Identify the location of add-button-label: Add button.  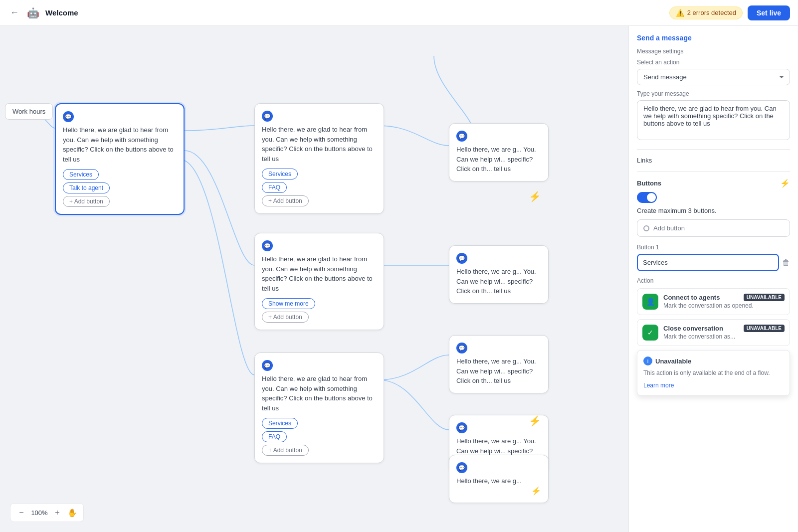
(669, 228).